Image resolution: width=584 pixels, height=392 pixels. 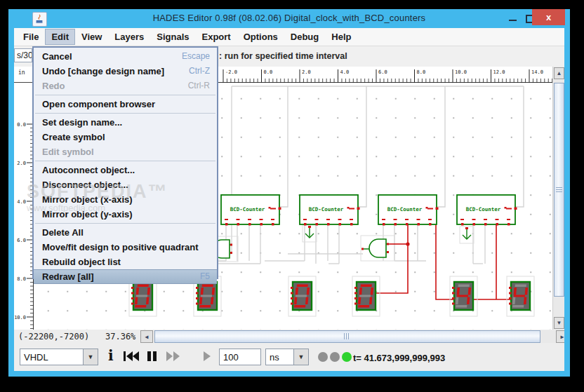 What do you see at coordinates (125, 233) in the screenshot?
I see `menu-item-delete-all: Delete All` at bounding box center [125, 233].